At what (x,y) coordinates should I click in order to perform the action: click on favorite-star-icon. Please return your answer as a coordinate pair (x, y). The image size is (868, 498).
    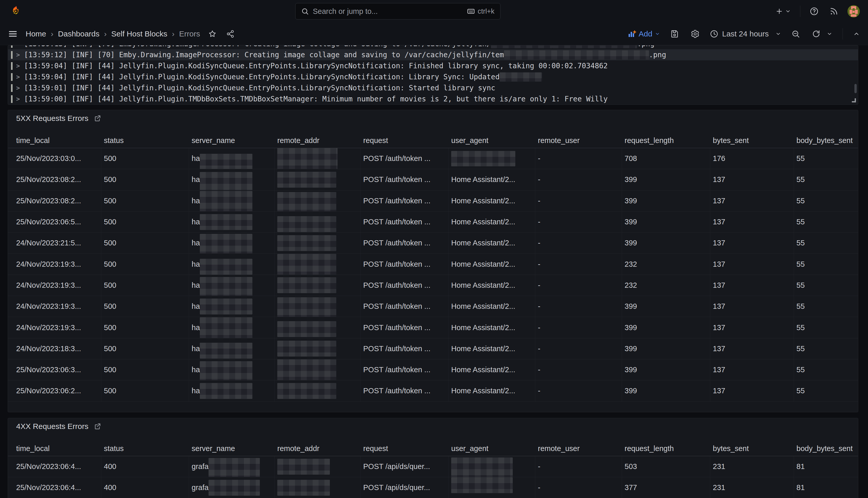
    Looking at the image, I should click on (213, 34).